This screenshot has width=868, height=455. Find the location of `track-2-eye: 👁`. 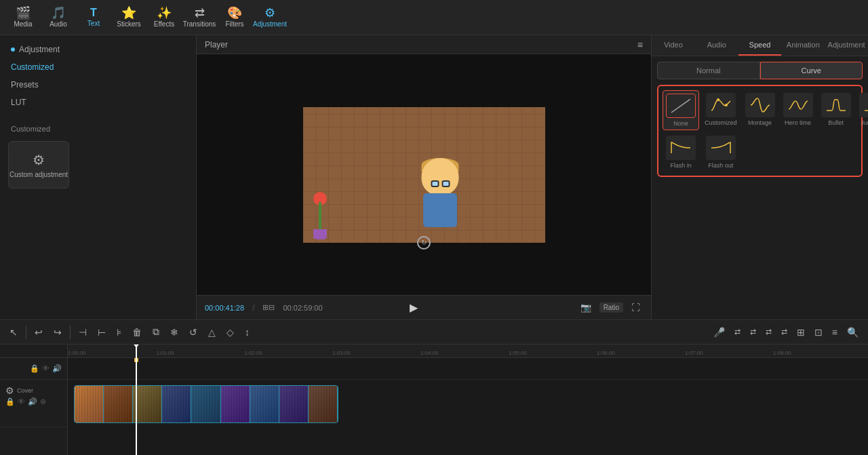

track-2-eye: 👁 is located at coordinates (22, 401).